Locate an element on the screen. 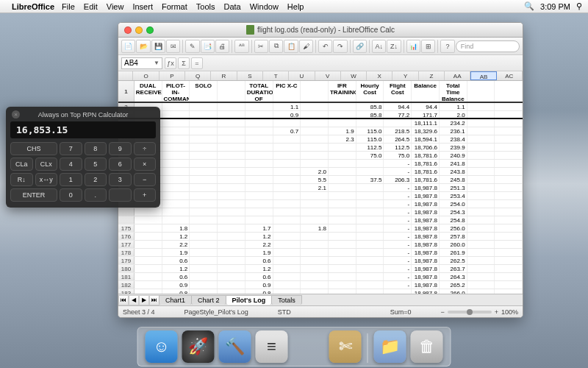 The image size is (588, 368). row-header: 1 is located at coordinates (126, 91).